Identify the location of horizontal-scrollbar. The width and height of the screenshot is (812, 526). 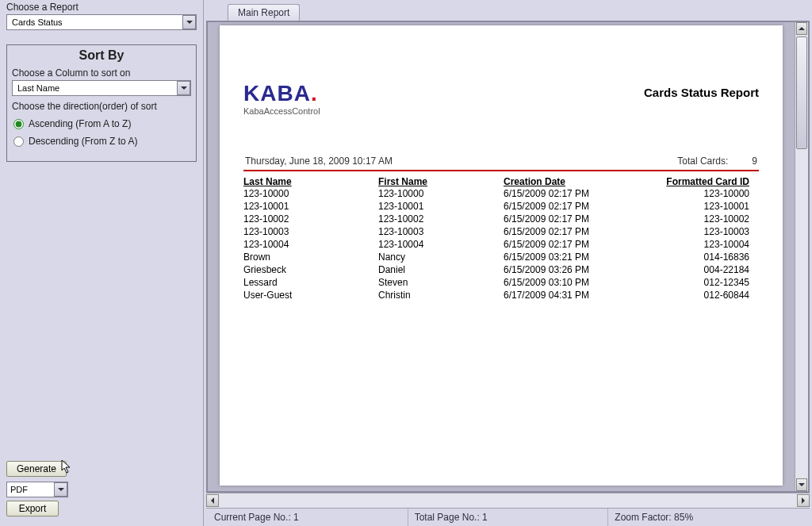
(508, 500).